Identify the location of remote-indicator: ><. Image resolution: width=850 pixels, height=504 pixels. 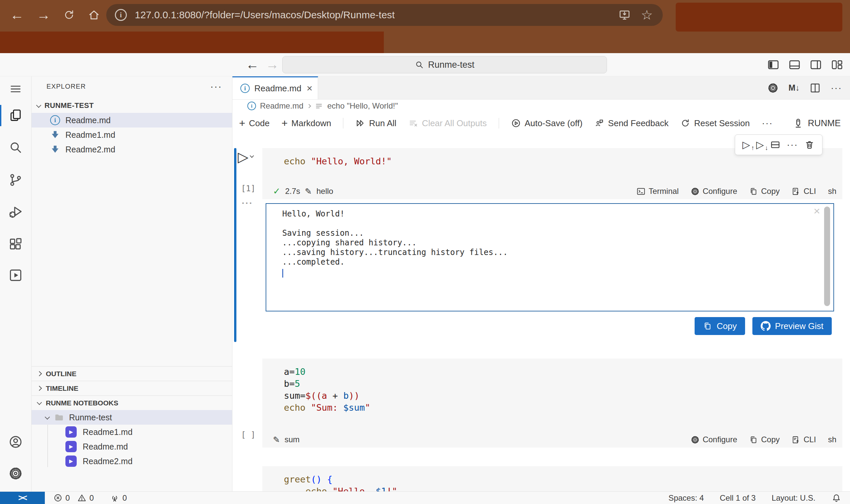
(22, 498).